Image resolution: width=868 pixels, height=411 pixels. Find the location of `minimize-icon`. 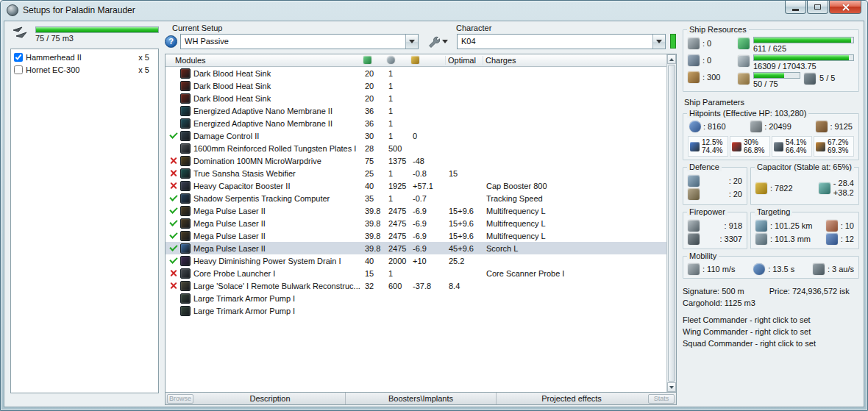

minimize-icon is located at coordinates (796, 10).